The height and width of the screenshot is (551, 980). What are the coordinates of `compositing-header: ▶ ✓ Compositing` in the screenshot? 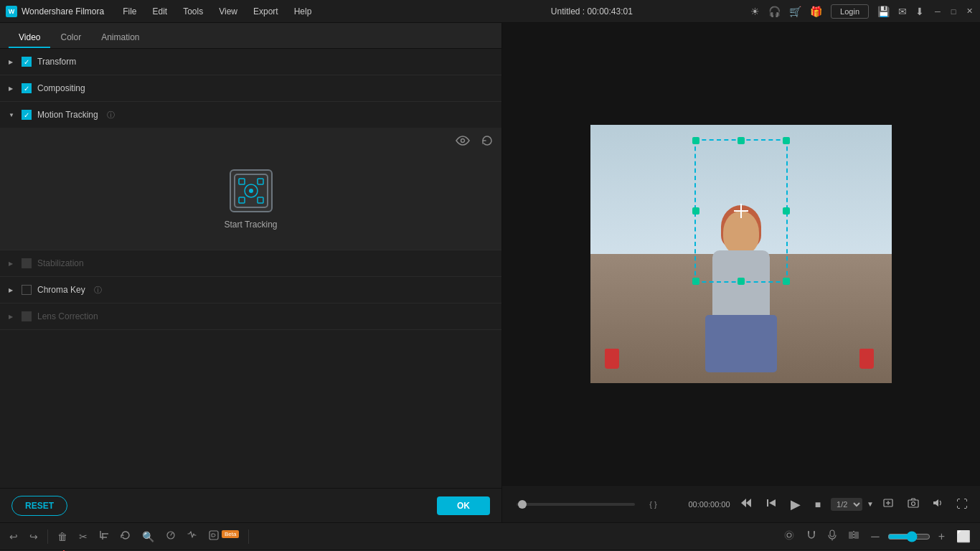 It's located at (251, 88).